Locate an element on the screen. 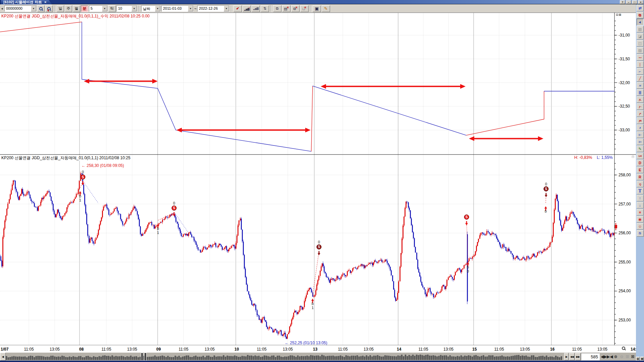 Image resolution: width=644 pixels, height=362 pixels. minimize-button: – is located at coordinates (629, 2).